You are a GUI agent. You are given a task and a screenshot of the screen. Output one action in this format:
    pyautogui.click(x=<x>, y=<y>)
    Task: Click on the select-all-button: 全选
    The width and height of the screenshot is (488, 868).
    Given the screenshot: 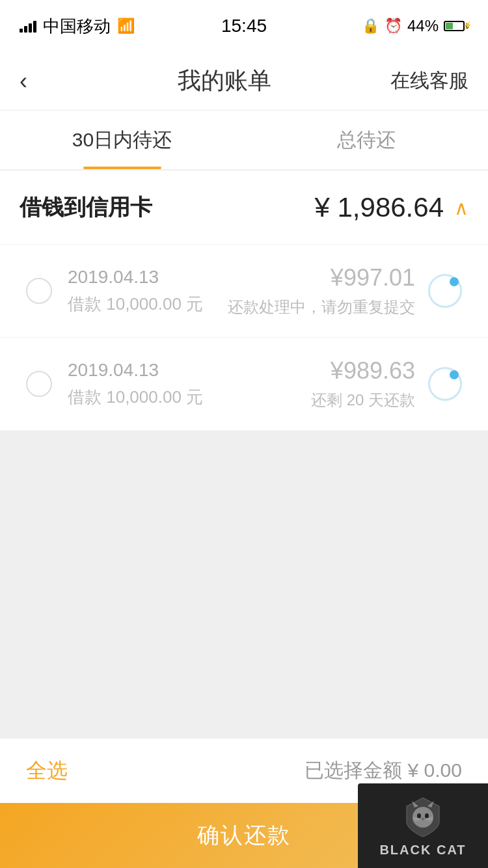 What is the action you would take?
    pyautogui.click(x=47, y=771)
    